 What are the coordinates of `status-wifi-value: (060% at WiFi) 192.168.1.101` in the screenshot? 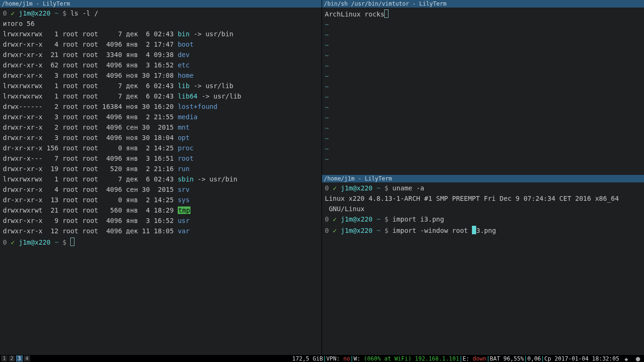 It's located at (410, 359).